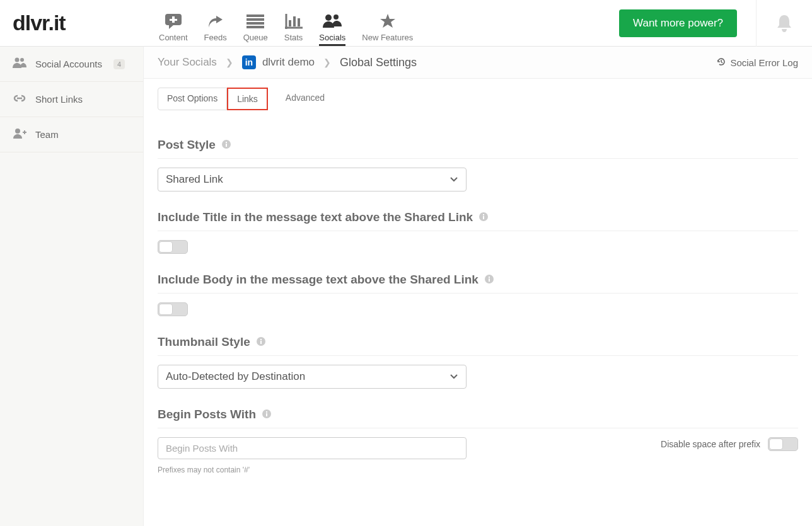 This screenshot has width=812, height=526. What do you see at coordinates (216, 29) in the screenshot?
I see `nav-feeds: Feeds` at bounding box center [216, 29].